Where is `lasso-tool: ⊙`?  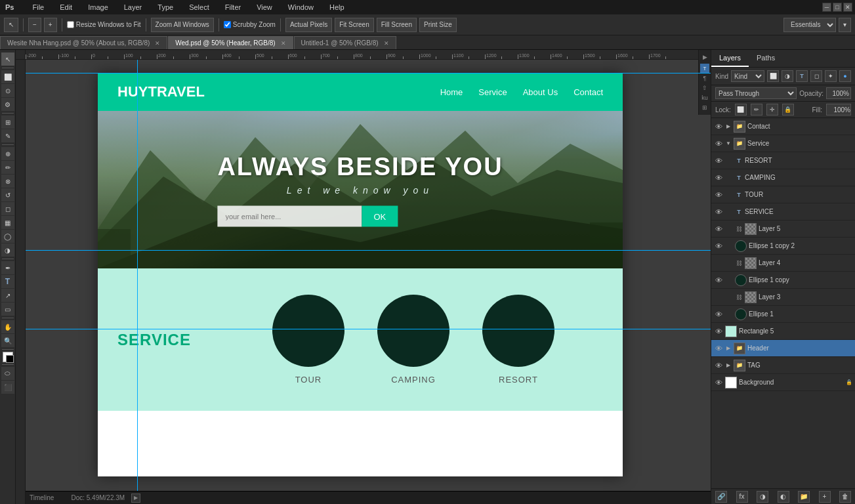
lasso-tool: ⊙ is located at coordinates (8, 91).